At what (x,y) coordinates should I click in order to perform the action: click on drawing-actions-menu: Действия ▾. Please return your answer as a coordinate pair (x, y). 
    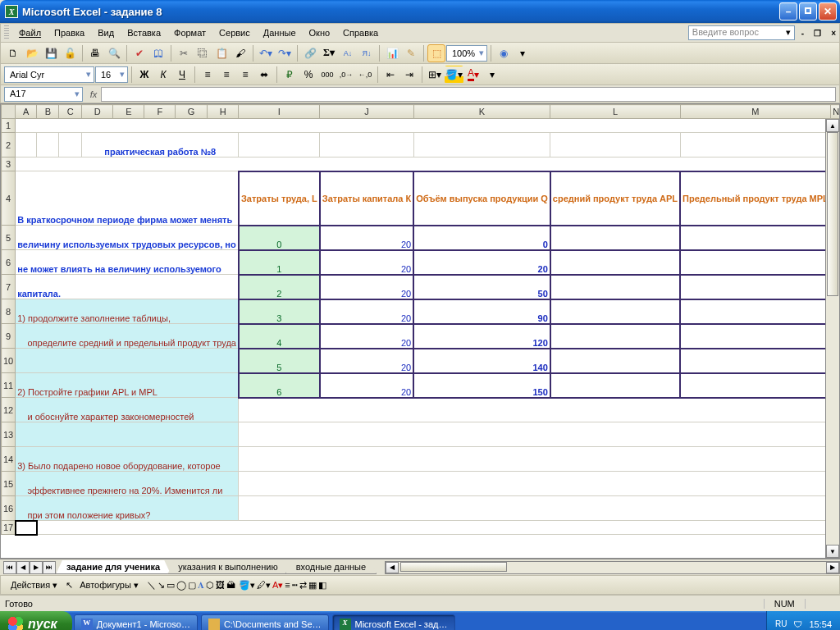
    Looking at the image, I should click on (34, 586).